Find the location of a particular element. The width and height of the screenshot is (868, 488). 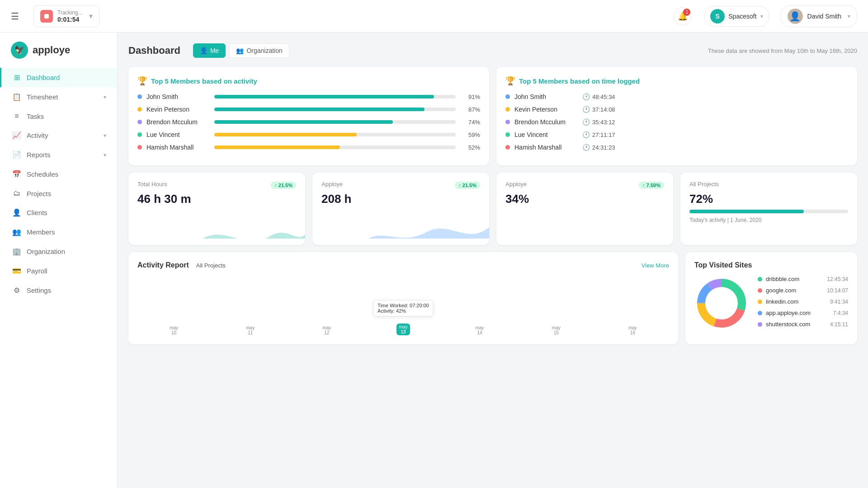

bar-date: 10 is located at coordinates (174, 333).